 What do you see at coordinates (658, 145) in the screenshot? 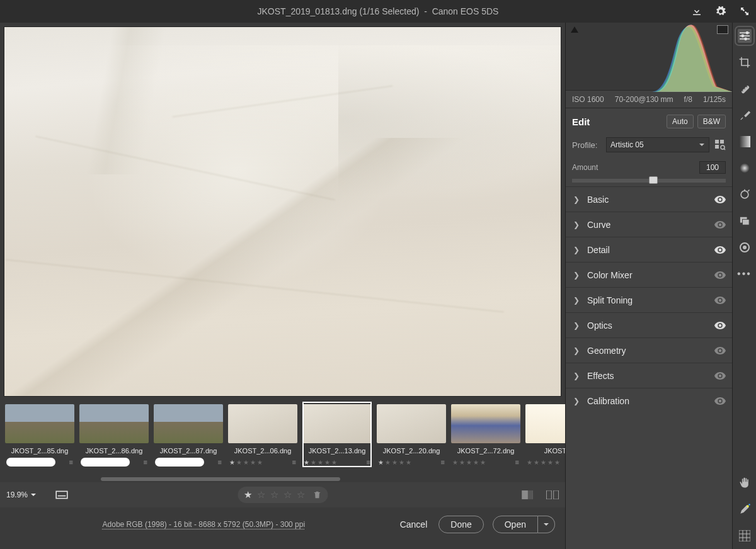
I see `profile-select: Artistic 05` at bounding box center [658, 145].